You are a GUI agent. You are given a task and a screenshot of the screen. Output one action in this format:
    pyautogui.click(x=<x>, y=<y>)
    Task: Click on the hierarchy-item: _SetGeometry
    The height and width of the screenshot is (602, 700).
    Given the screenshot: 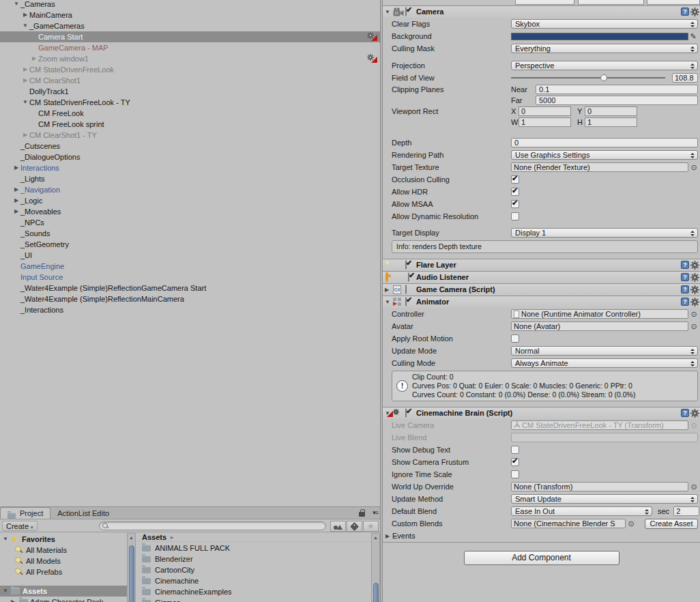 What is the action you would take?
    pyautogui.click(x=190, y=244)
    